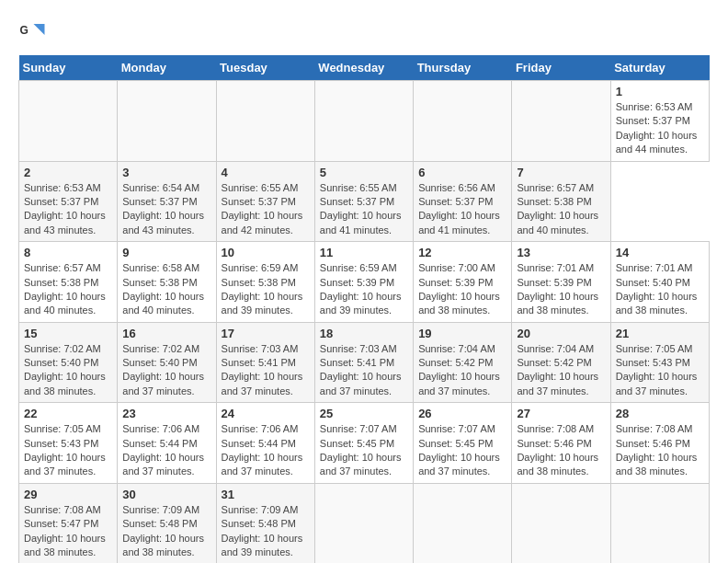 Image resolution: width=728 pixels, height=563 pixels. What do you see at coordinates (561, 282) in the screenshot?
I see `calendar-cell: 13Sunrise: 7:01 AM Sunset: 5:39 PM Dayli…` at bounding box center [561, 282].